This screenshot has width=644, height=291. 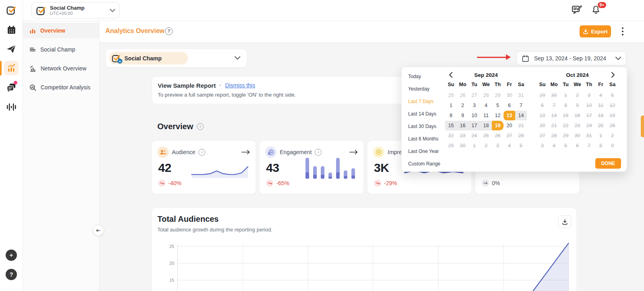 I want to click on notifications-bell-icon: 9+, so click(x=596, y=10).